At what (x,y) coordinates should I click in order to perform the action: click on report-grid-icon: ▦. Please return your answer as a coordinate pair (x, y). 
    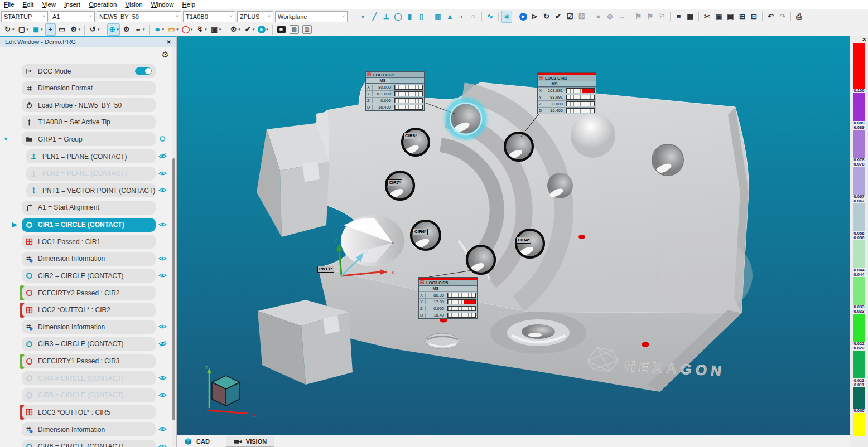
    Looking at the image, I should click on (691, 17).